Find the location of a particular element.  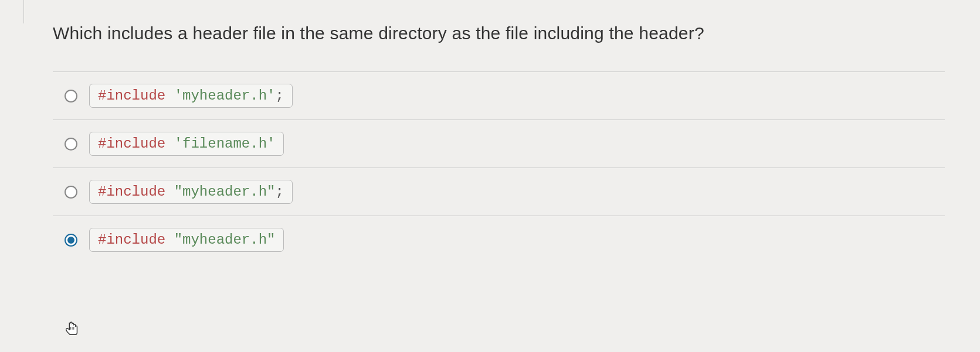

option-code-4: #include "myheader.h" is located at coordinates (186, 240).